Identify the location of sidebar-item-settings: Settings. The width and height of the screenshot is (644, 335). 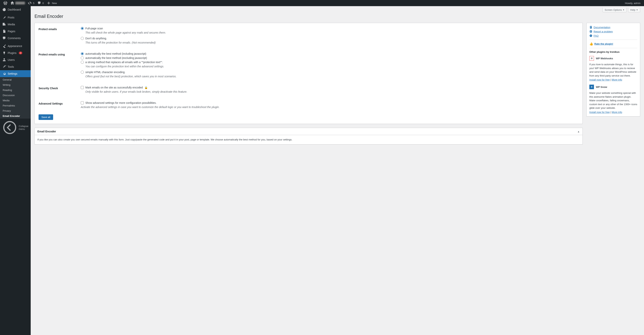
(16, 74).